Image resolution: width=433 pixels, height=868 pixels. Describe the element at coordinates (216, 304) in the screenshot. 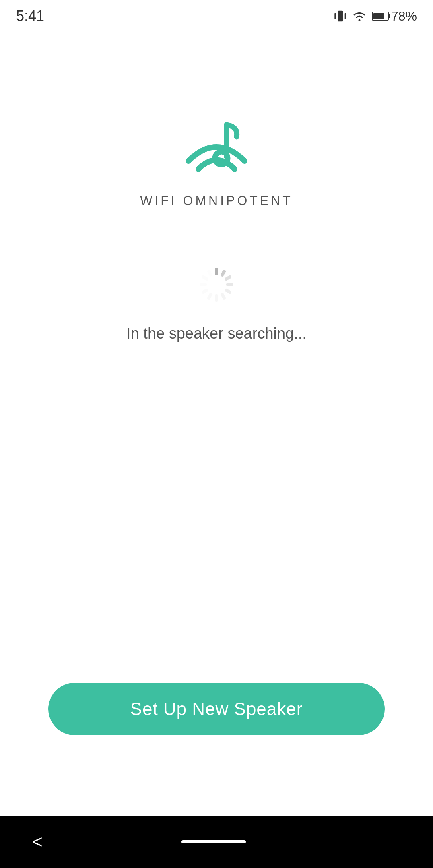

I see `spinner-container: In the speaker searching...` at that location.